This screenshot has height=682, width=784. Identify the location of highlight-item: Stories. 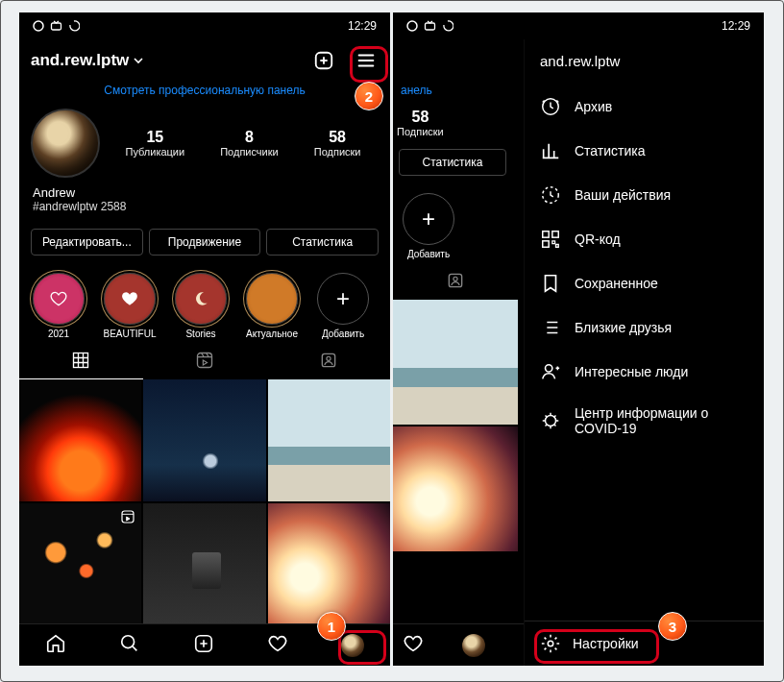
(201, 305).